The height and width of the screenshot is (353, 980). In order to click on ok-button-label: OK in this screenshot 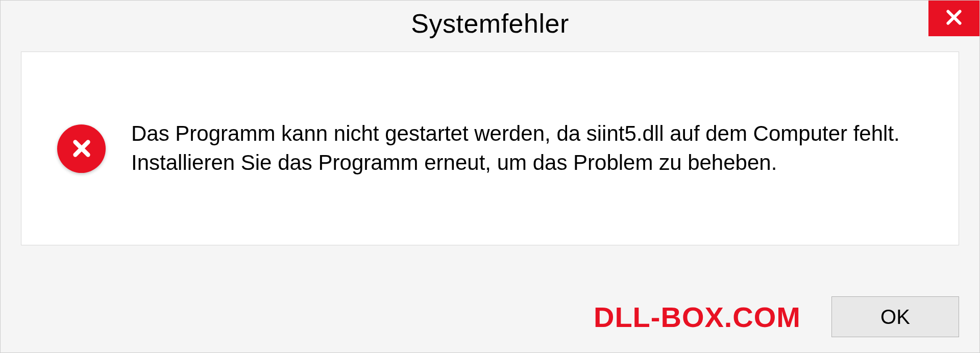, I will do `click(895, 317)`.